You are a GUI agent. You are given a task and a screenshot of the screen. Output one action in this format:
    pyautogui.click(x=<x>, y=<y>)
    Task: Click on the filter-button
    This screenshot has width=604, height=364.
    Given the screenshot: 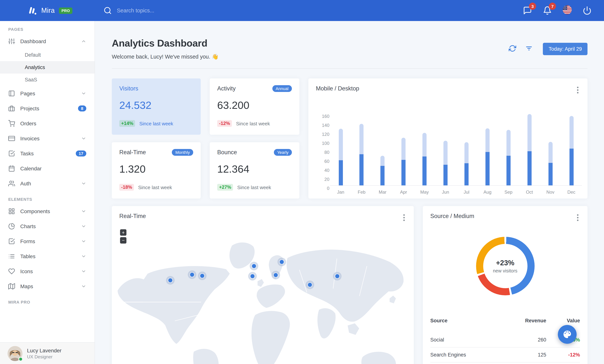 What is the action you would take?
    pyautogui.click(x=529, y=49)
    